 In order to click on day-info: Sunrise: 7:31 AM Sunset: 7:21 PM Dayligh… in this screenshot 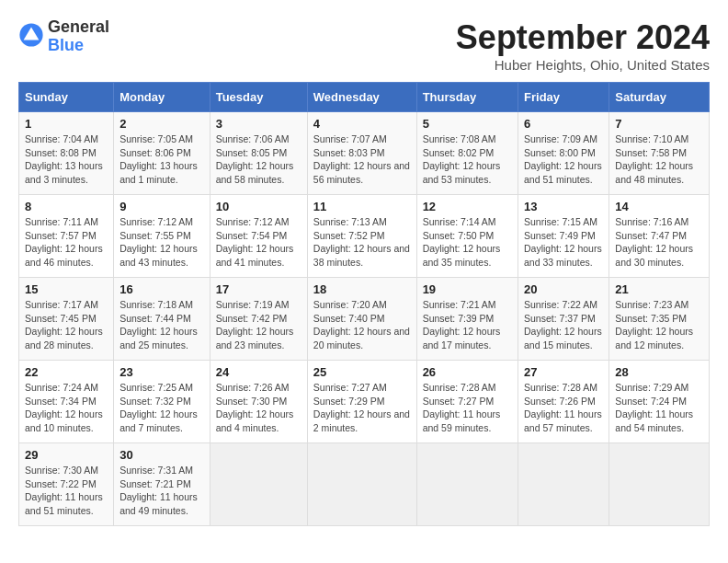, I will do `click(162, 491)`.